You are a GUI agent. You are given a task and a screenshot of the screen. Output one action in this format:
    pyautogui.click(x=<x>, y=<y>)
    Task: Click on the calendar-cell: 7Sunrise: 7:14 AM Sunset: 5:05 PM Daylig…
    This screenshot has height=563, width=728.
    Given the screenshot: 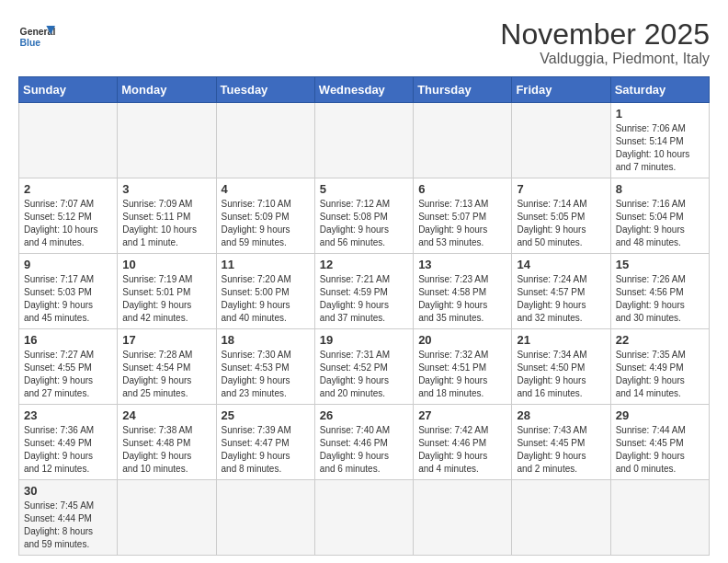 What is the action you would take?
    pyautogui.click(x=561, y=216)
    